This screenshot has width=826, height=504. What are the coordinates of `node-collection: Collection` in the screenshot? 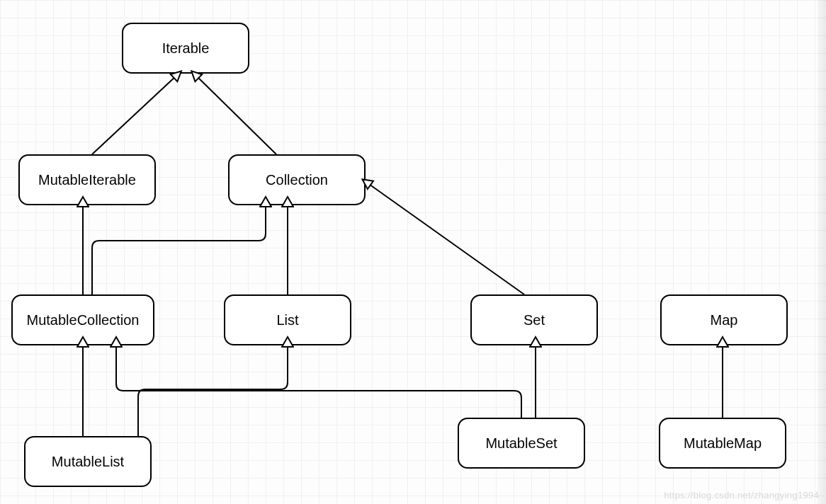 It's located at (297, 180).